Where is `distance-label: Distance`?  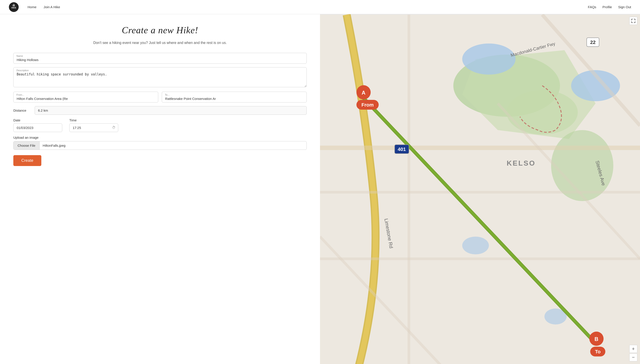
distance-label: Distance is located at coordinates (22, 110).